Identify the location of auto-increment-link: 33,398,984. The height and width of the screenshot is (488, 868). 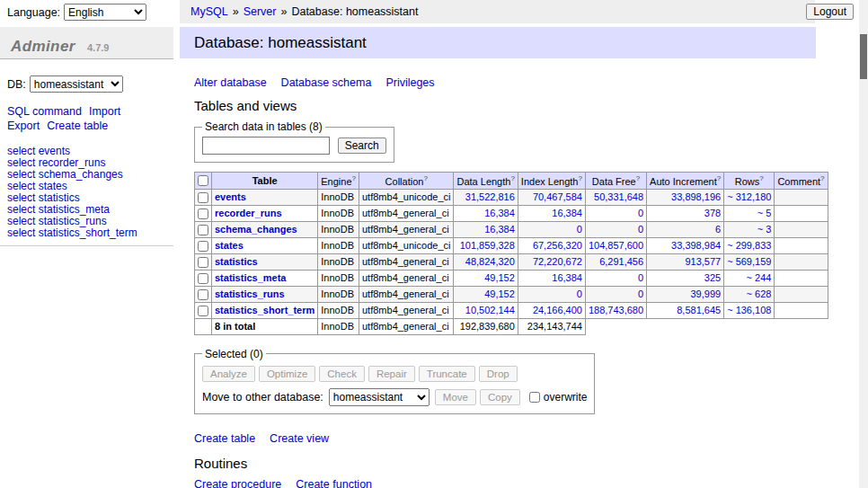
(695, 245).